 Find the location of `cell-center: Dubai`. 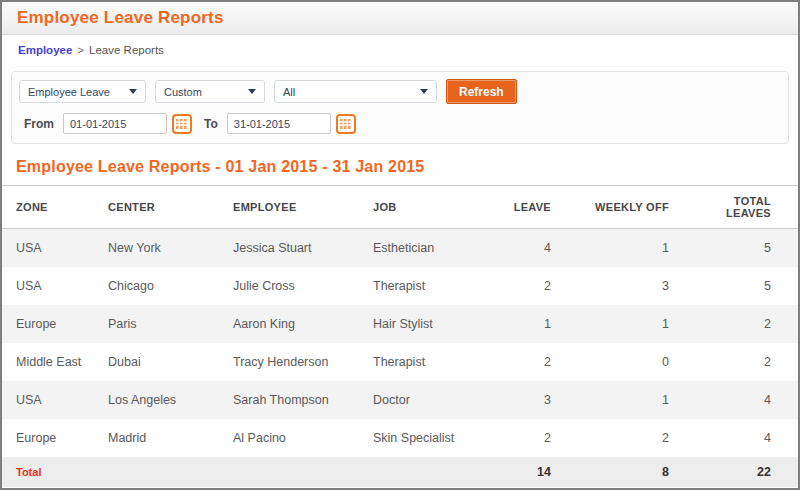

cell-center: Dubai is located at coordinates (156, 362).